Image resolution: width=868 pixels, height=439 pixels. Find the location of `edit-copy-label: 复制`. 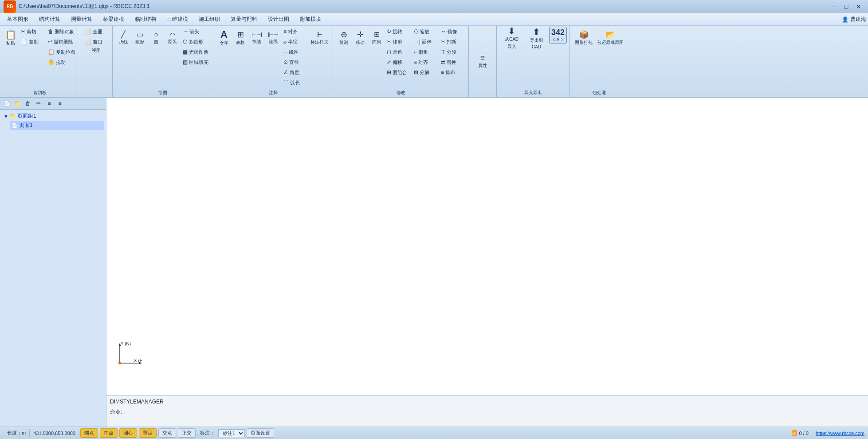

edit-copy-label: 复制 is located at coordinates (344, 43).